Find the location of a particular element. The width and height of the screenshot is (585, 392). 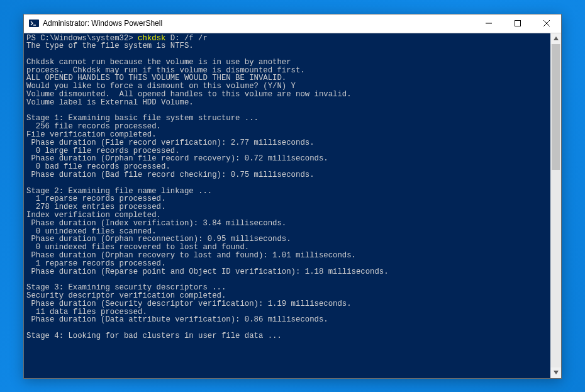

scrollbar-track is located at coordinates (556, 206).